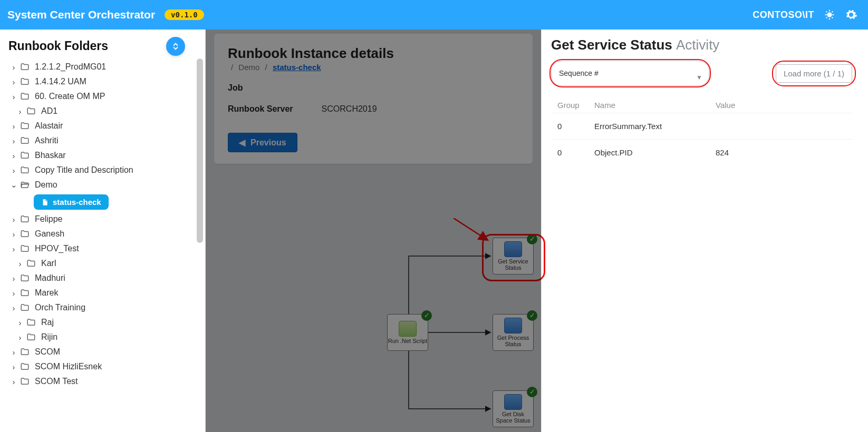  What do you see at coordinates (630, 73) in the screenshot?
I see `sequence-dropdown: Sequence # ▼` at bounding box center [630, 73].